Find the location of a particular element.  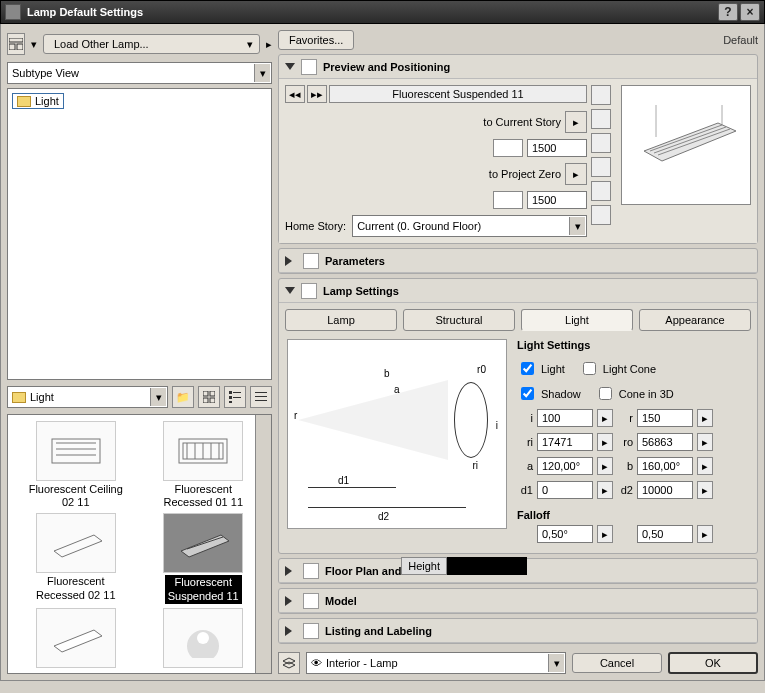

thumbnails-scrollbar is located at coordinates (263, 544).